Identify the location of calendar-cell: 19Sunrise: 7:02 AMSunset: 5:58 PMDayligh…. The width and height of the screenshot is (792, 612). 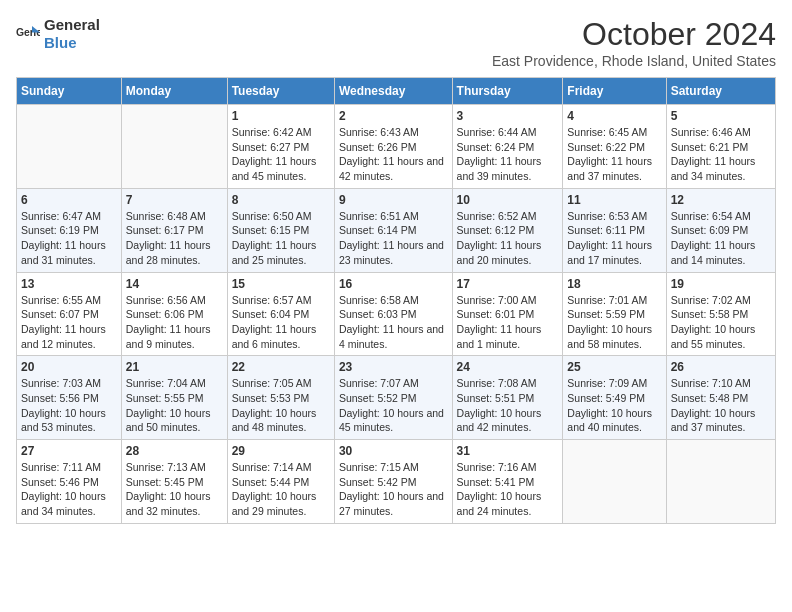
(720, 314).